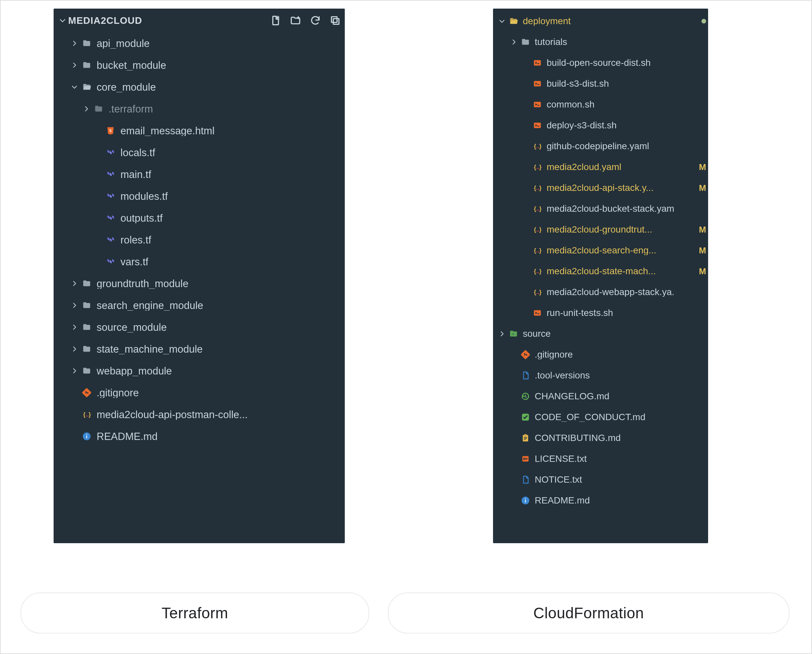  Describe the element at coordinates (601, 479) in the screenshot. I see `tree-file: NOTICE.txt` at that location.